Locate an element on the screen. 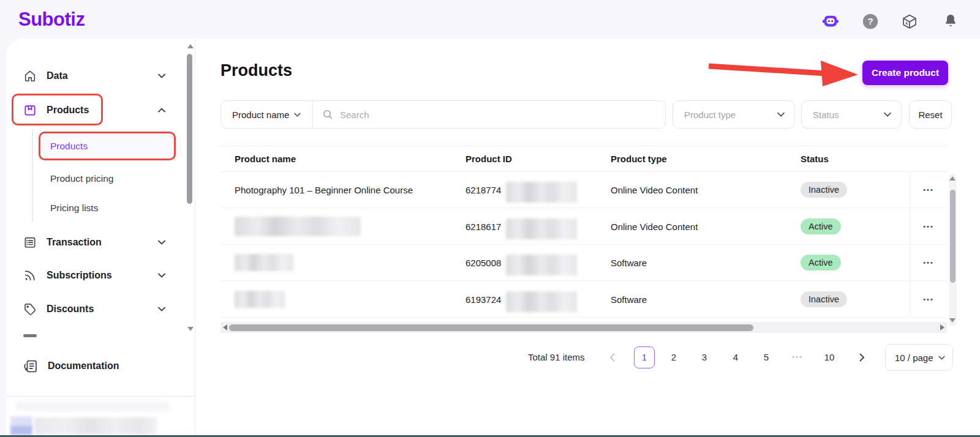  cell-product-id: 6193724 is located at coordinates (538, 299).